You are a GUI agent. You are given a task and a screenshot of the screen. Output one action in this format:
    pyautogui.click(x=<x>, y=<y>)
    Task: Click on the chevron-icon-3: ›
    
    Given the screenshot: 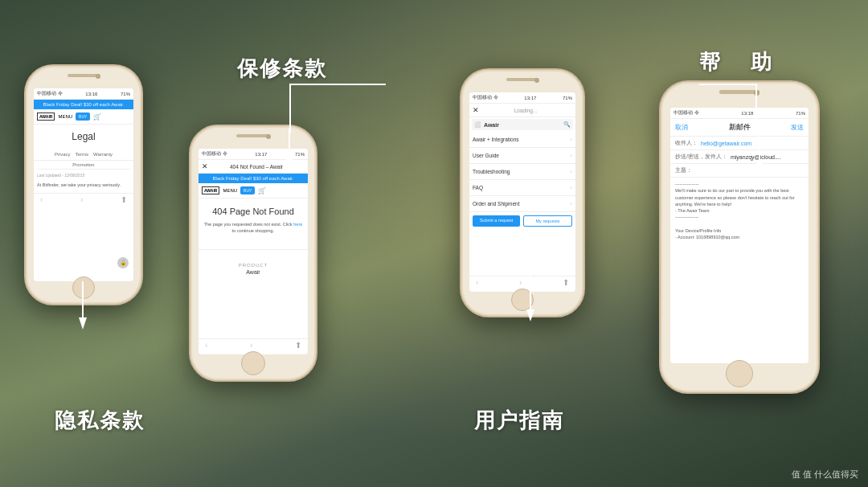 What is the action you would take?
    pyautogui.click(x=571, y=188)
    